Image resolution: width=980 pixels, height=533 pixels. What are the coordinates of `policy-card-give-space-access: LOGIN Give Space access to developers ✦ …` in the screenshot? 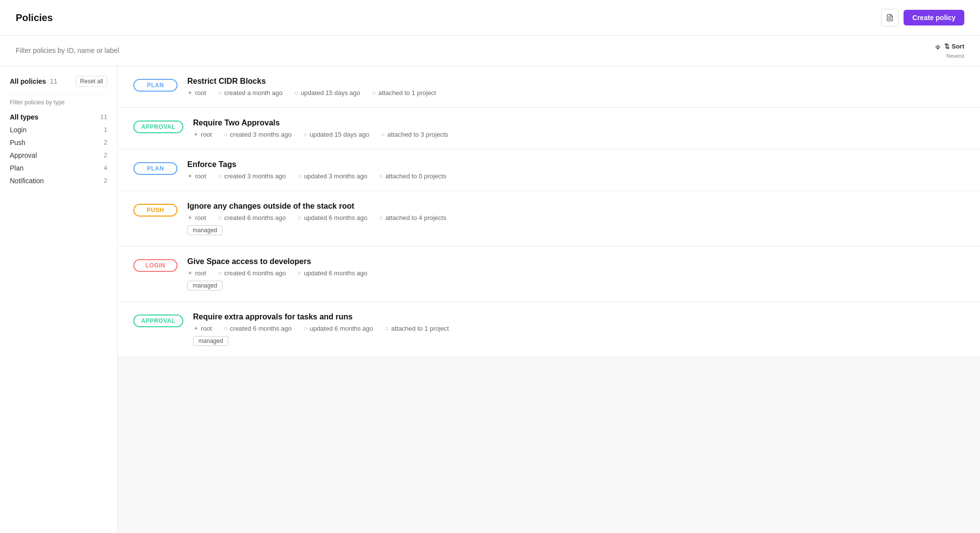 It's located at (549, 274).